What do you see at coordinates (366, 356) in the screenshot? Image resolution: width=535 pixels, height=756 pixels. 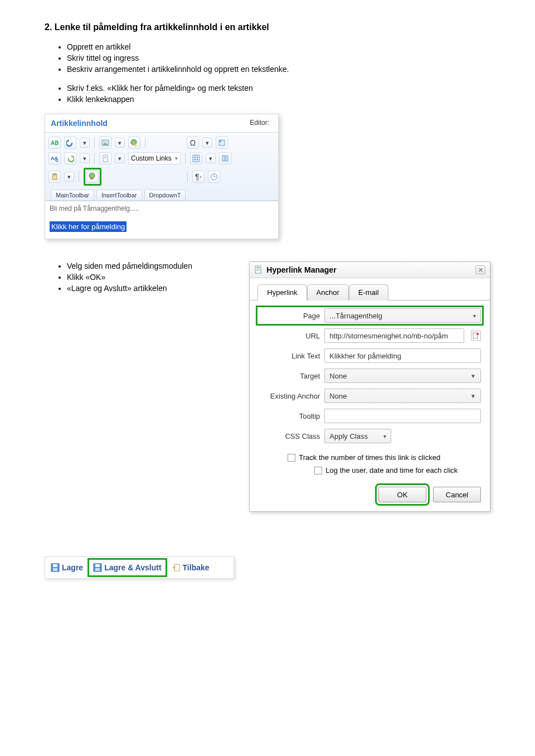 I see `linktext-value: Klikkher for påmelding` at bounding box center [366, 356].